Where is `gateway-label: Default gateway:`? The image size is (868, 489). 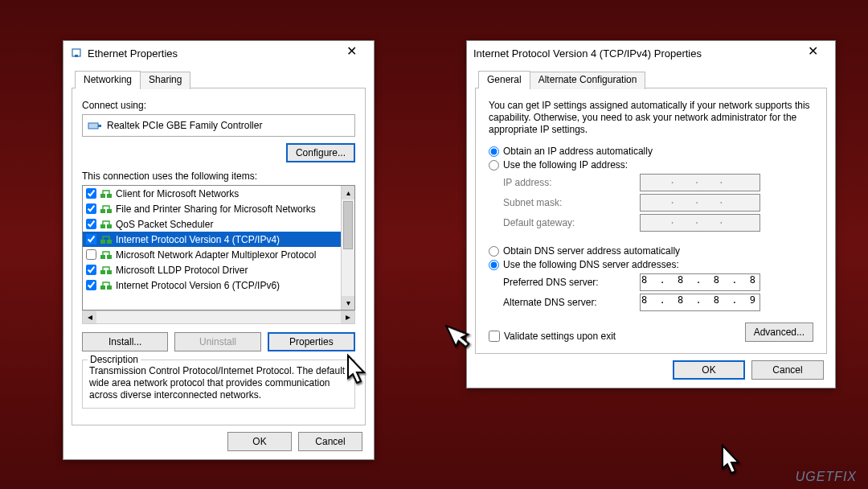
gateway-label: Default gateway: is located at coordinates (571, 223).